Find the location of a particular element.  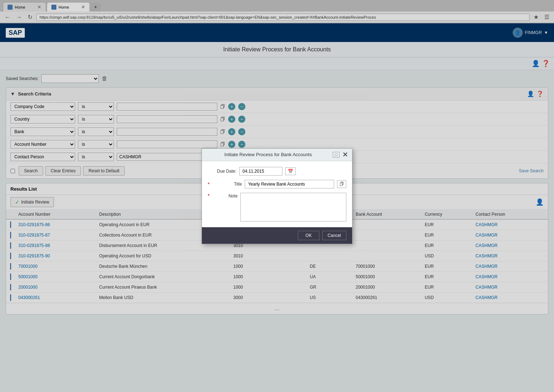

modal-title: Initiate Review Process for Bank Account… is located at coordinates (268, 154).